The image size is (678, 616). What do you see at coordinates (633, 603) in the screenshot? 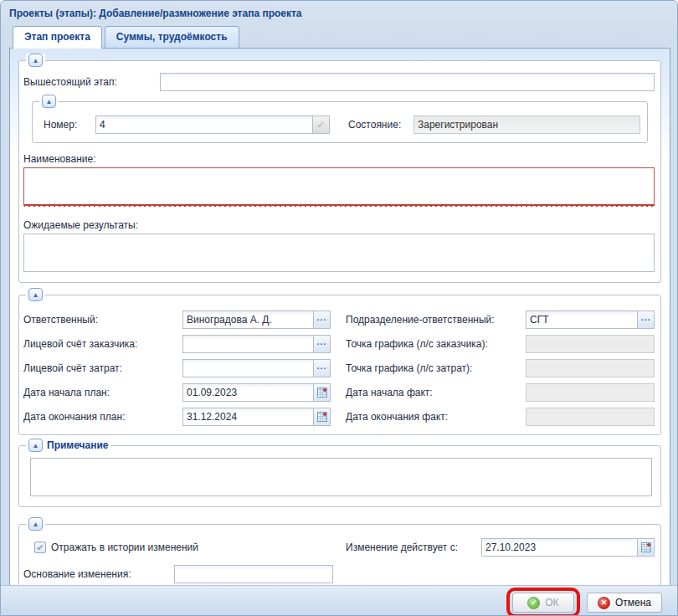
I see `cancel-button-label: Отмена` at bounding box center [633, 603].